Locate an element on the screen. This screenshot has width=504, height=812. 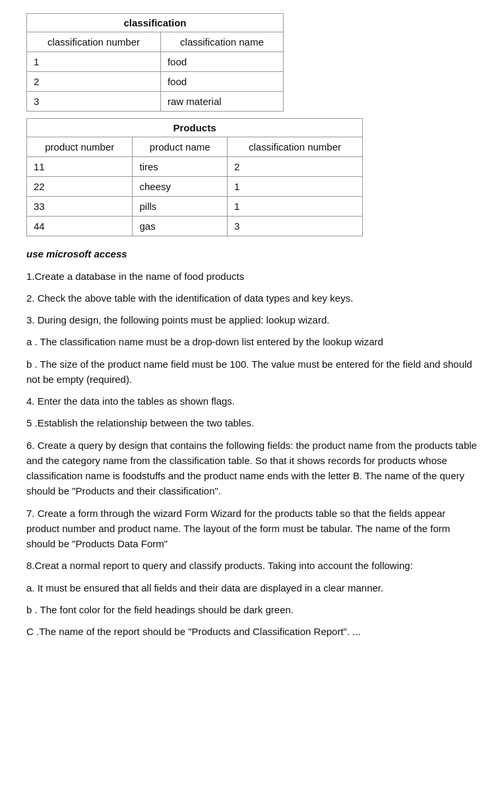
table-cell: raw material is located at coordinates (222, 102).